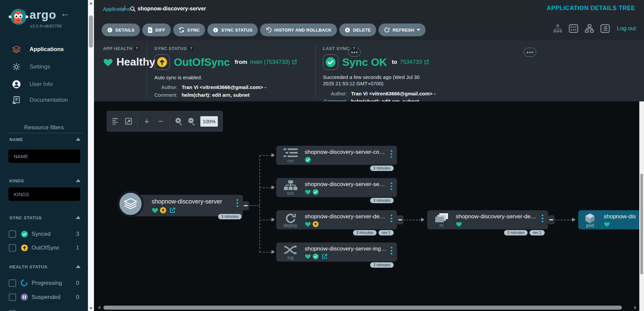 This screenshot has height=311, width=644. Describe the element at coordinates (44, 194) in the screenshot. I see `kinds-filter-input` at that location.